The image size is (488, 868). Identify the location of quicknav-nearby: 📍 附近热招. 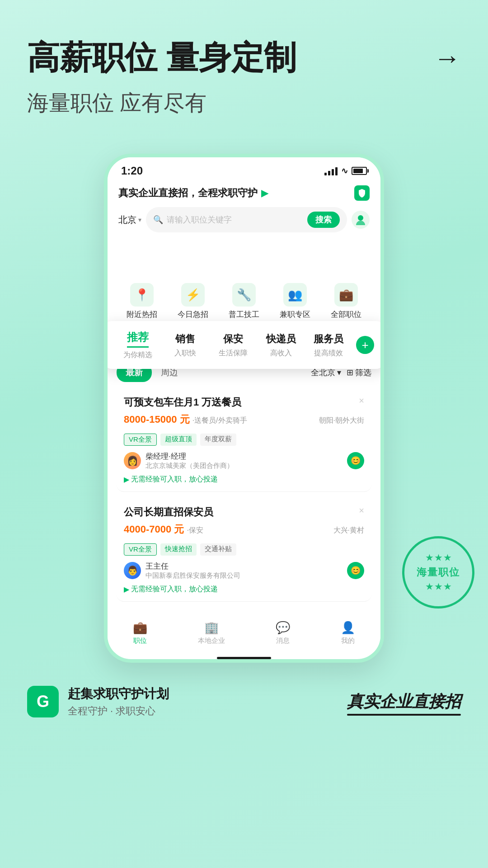
(142, 301).